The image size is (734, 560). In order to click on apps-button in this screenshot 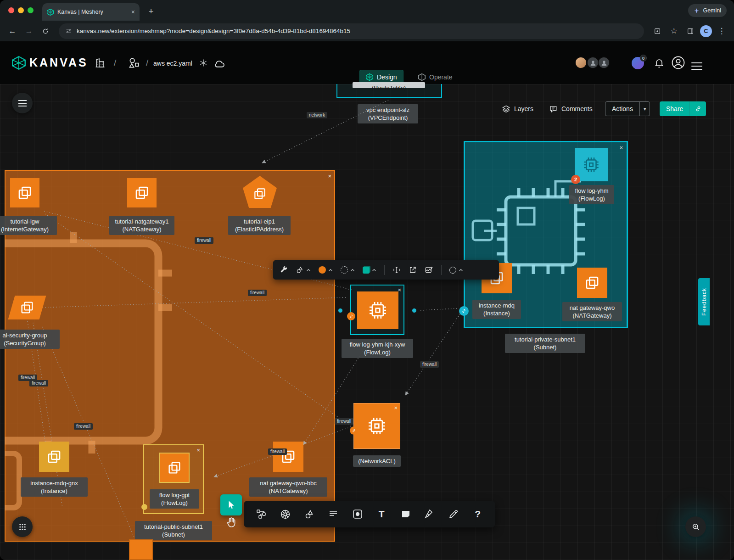, I will do `click(22, 527)`.